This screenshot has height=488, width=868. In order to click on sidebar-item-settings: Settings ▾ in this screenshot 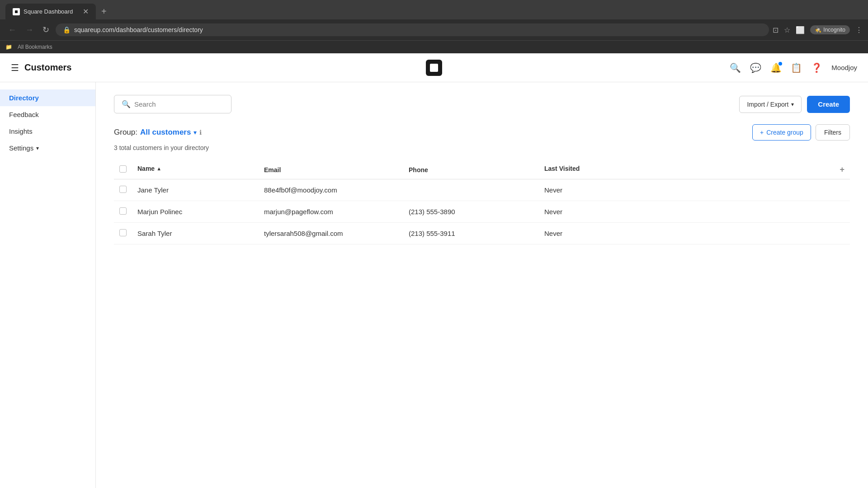, I will do `click(48, 148)`.